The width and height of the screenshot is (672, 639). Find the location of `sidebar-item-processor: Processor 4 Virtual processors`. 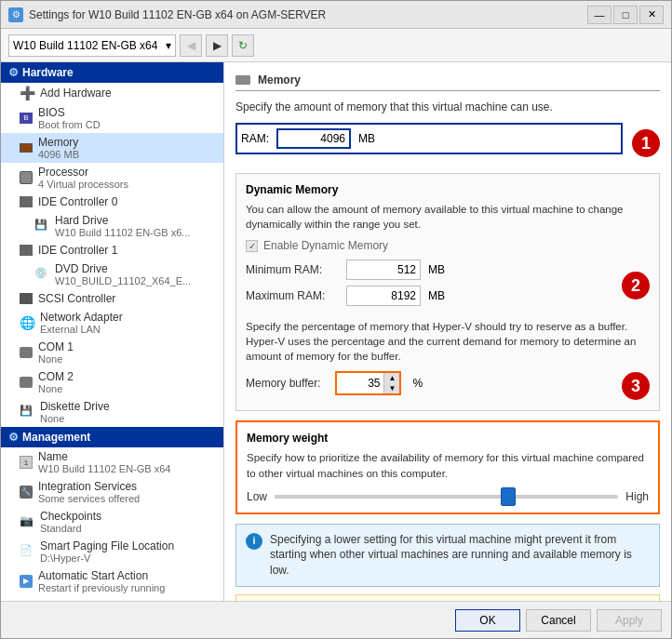

sidebar-item-processor: Processor 4 Virtual processors is located at coordinates (112, 178).